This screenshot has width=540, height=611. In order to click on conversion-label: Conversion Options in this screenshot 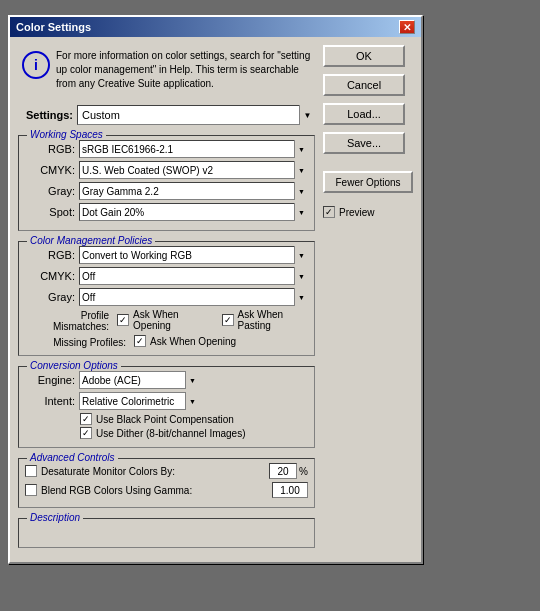, I will do `click(74, 366)`.